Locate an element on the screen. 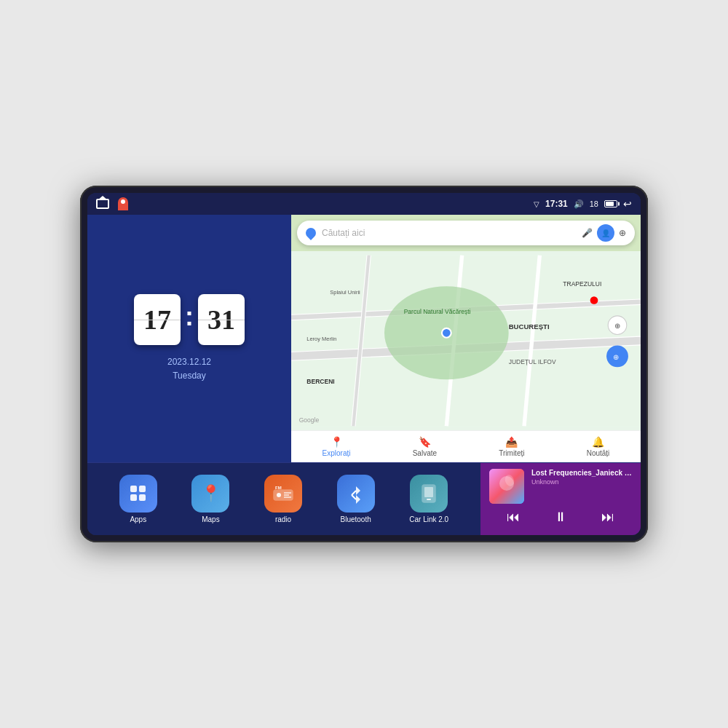 The width and height of the screenshot is (728, 728). app-icons-bar: Apps 📍 Maps is located at coordinates (284, 499).